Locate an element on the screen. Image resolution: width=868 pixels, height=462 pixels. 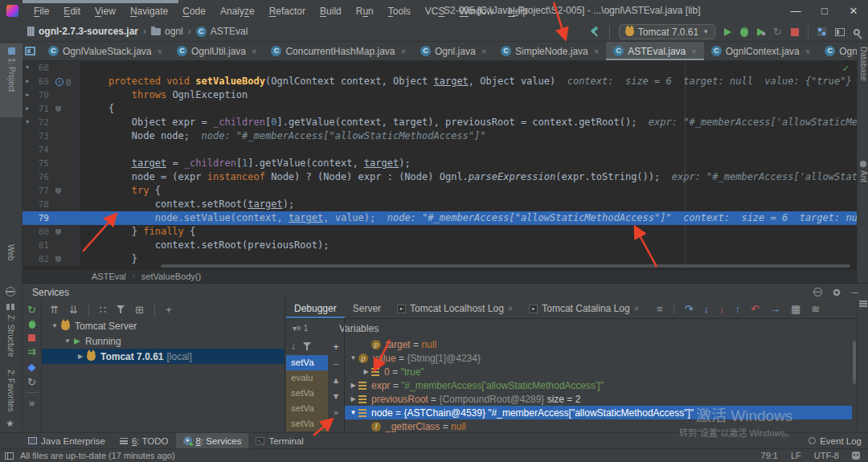
editor-gutter: 78 is located at coordinates (51, 204).